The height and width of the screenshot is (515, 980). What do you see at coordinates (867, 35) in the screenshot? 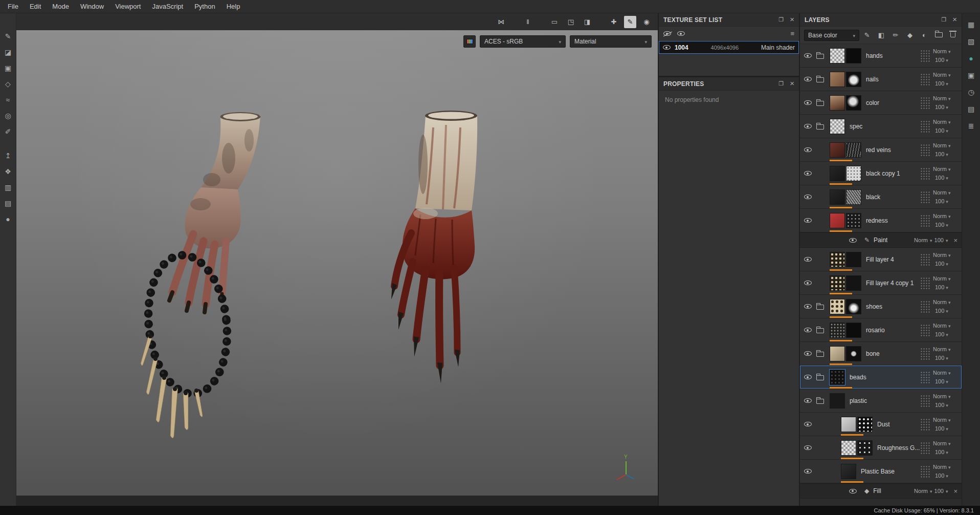
I see `add-paint-layer-icon: ✎` at bounding box center [867, 35].